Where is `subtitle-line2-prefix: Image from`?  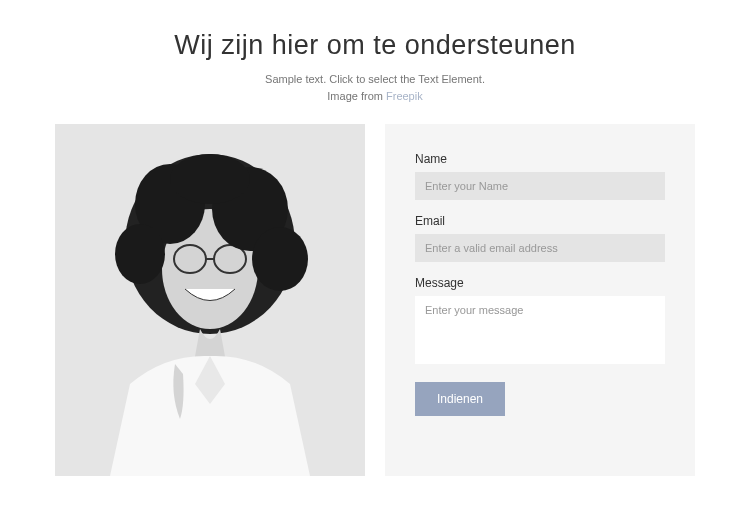 subtitle-line2-prefix: Image from is located at coordinates (356, 96).